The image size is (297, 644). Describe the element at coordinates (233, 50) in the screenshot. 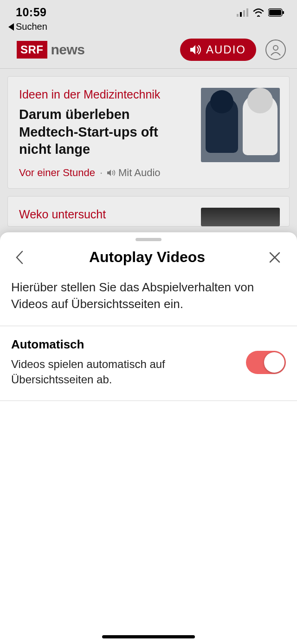

I see `header-right: AUDIO` at that location.